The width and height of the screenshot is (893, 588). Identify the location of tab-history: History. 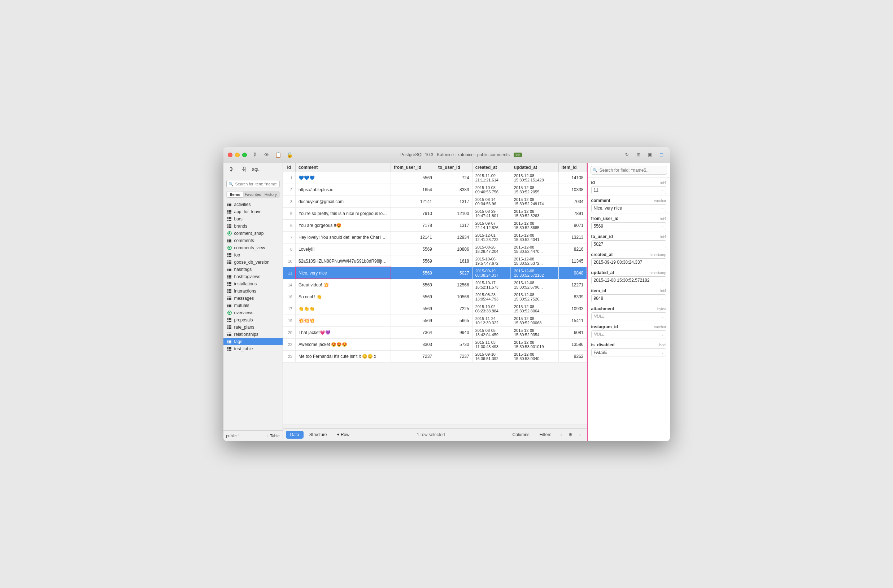
(271, 194).